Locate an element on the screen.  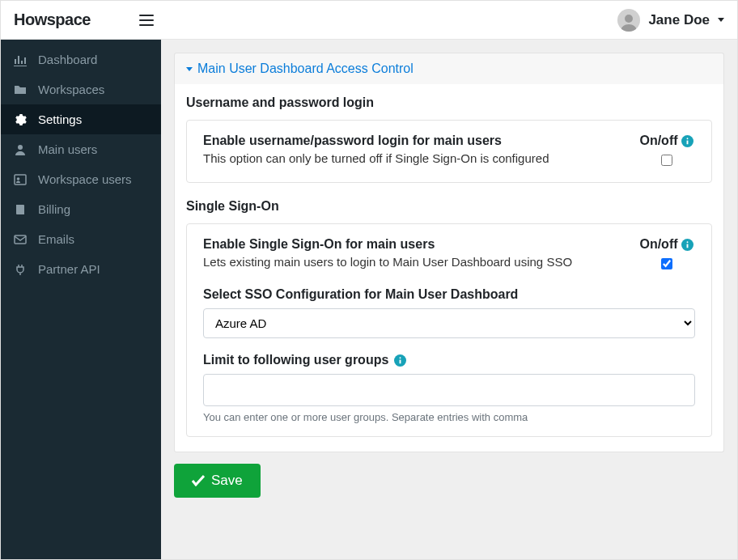
sso-config-label: Select SSO Configuration for Main User D… is located at coordinates (449, 295).